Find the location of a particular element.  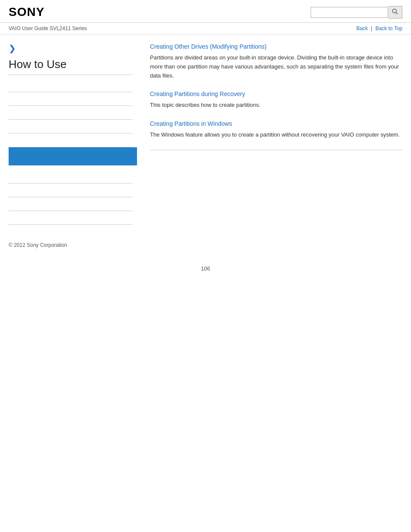

sidebar-nav-item-6-active is located at coordinates (73, 156).